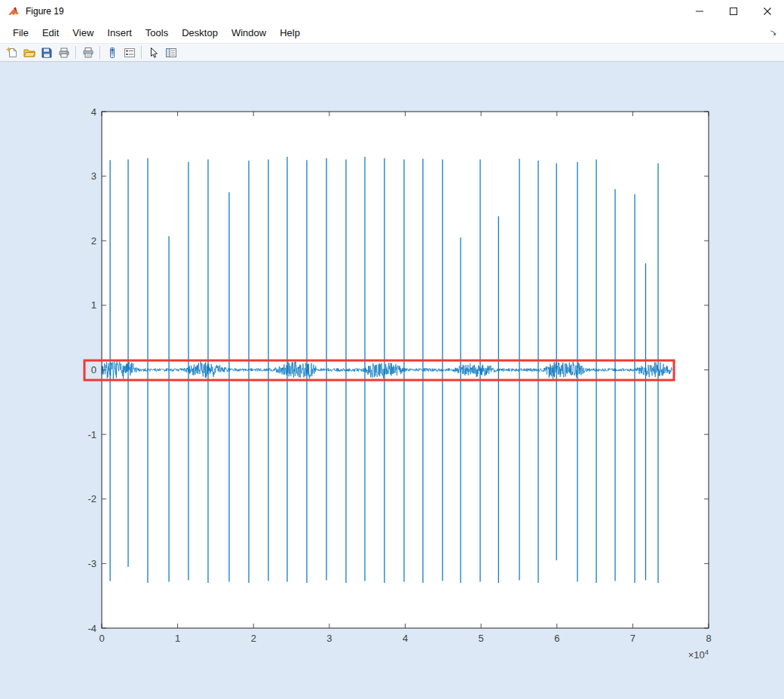 The height and width of the screenshot is (699, 784). What do you see at coordinates (767, 11) in the screenshot?
I see `close-button` at bounding box center [767, 11].